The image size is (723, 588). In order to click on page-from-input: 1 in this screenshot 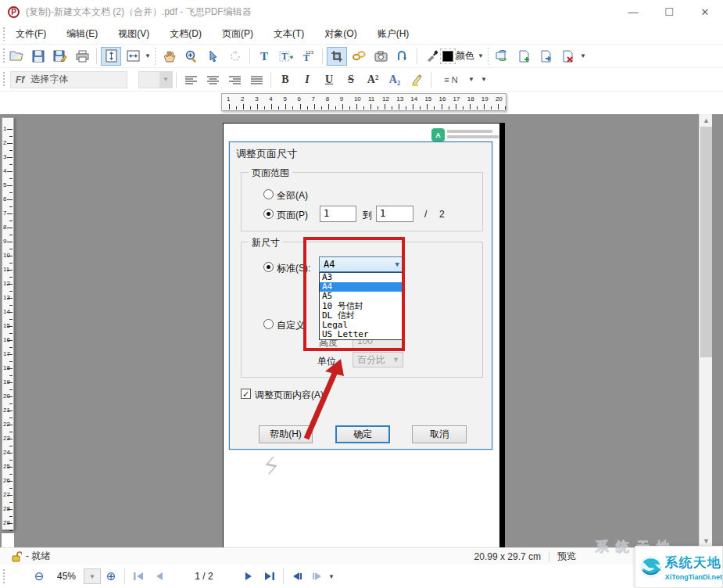, I will do `click(338, 214)`.